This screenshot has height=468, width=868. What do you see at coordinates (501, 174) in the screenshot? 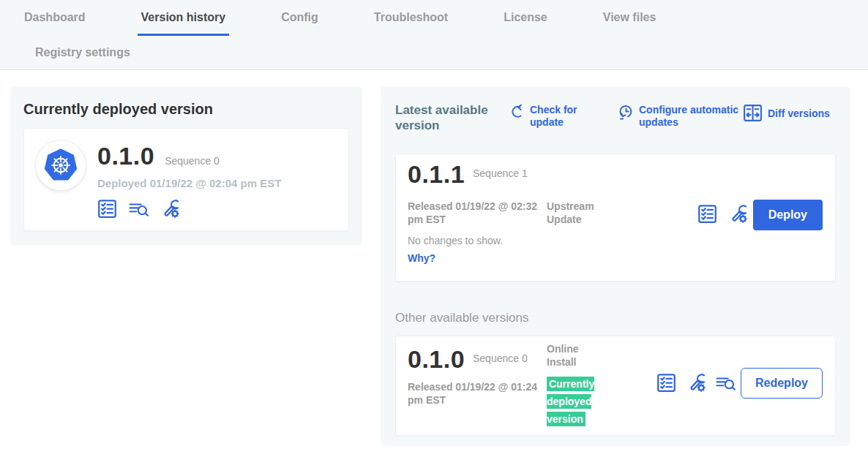
I see `latest-sequence-label: Sequence 1` at bounding box center [501, 174].